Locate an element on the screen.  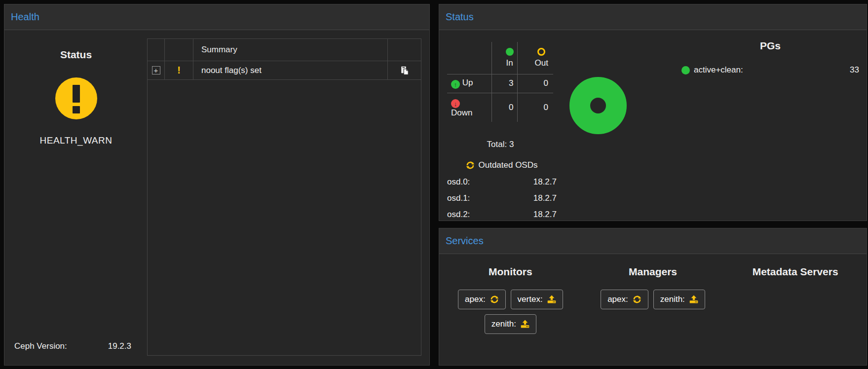
pgs-legend-label: active+clean: is located at coordinates (718, 70).